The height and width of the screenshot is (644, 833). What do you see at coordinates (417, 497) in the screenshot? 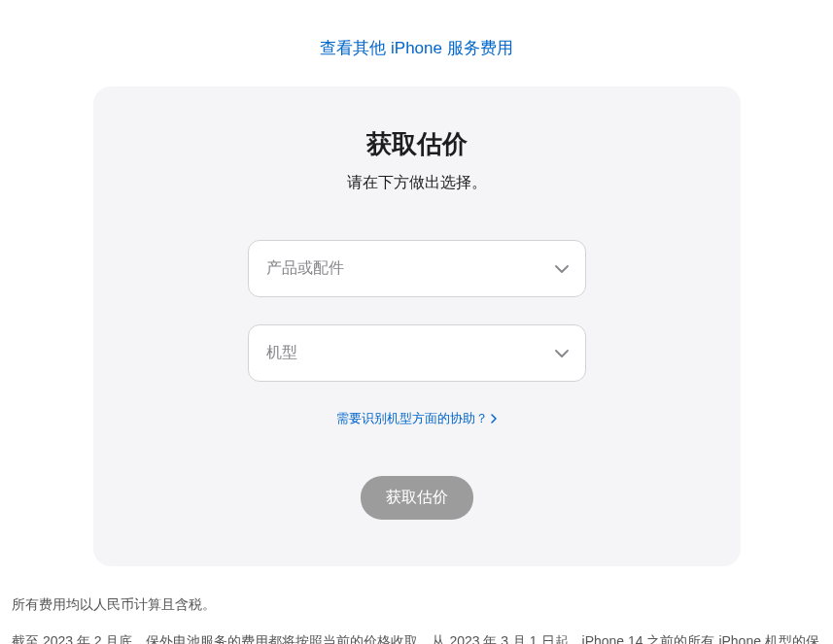
I see `get-estimate-button: 获取估价` at bounding box center [417, 497].